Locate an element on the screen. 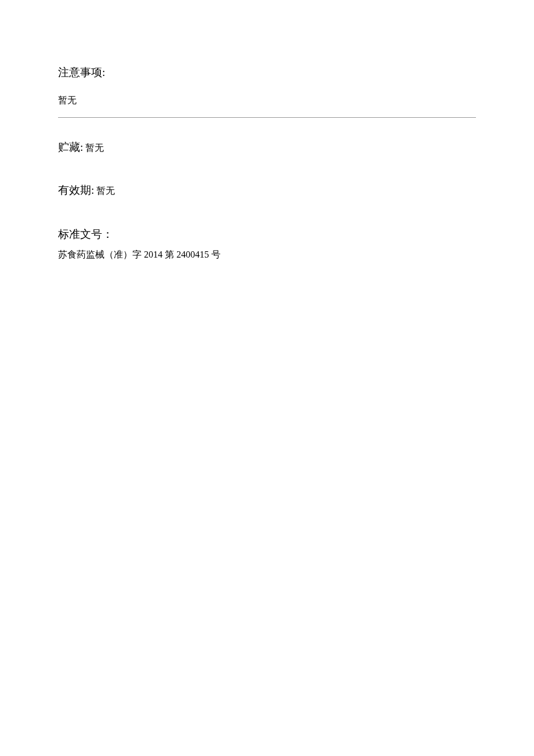 Image resolution: width=534 pixels, height=756 pixels. notes-value: 暂无 is located at coordinates (267, 100).